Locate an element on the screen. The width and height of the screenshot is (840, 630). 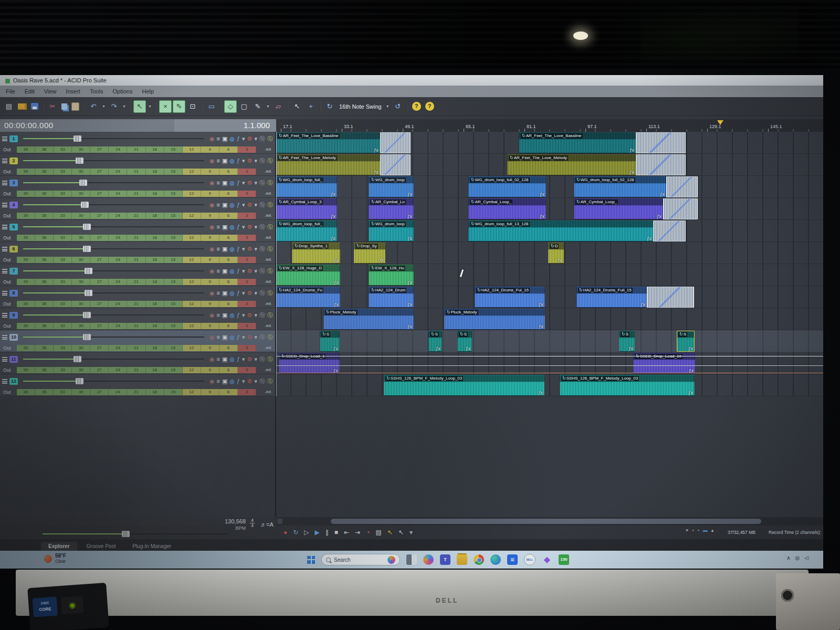
track-row: 10◉≡▣◍ƒ▾⚙▾ⓃⓈOut39363330272421181512963-I… is located at coordinates (138, 341).